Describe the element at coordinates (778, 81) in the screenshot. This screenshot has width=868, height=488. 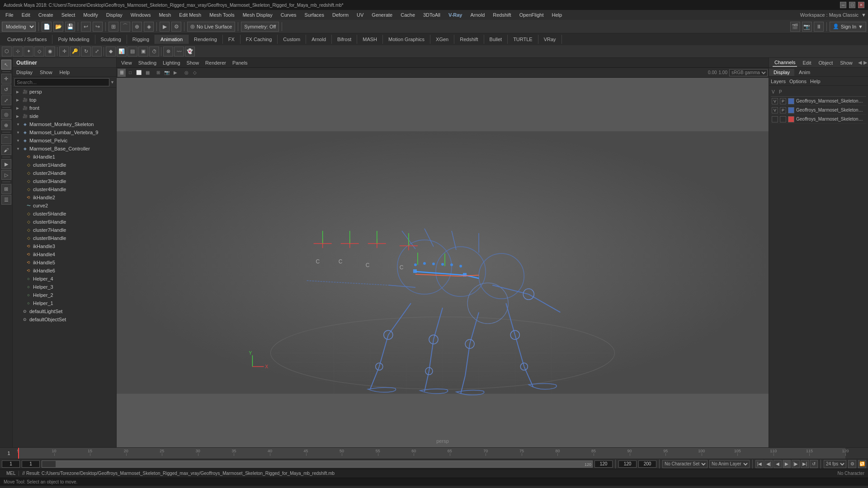
I see `layers-tab: Layers` at that location.